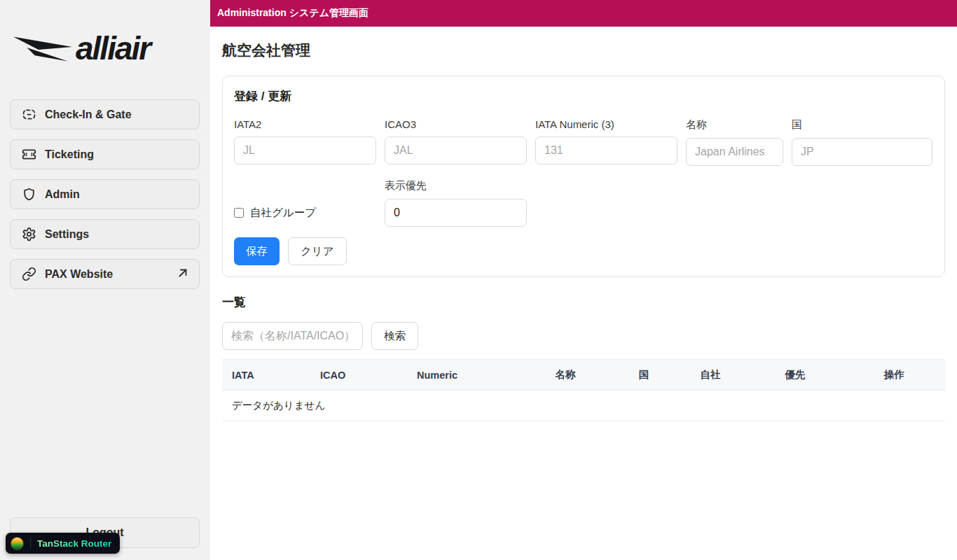 Image resolution: width=957 pixels, height=560 pixels. Describe the element at coordinates (113, 48) in the screenshot. I see `brand-logo-text: alliair` at that location.